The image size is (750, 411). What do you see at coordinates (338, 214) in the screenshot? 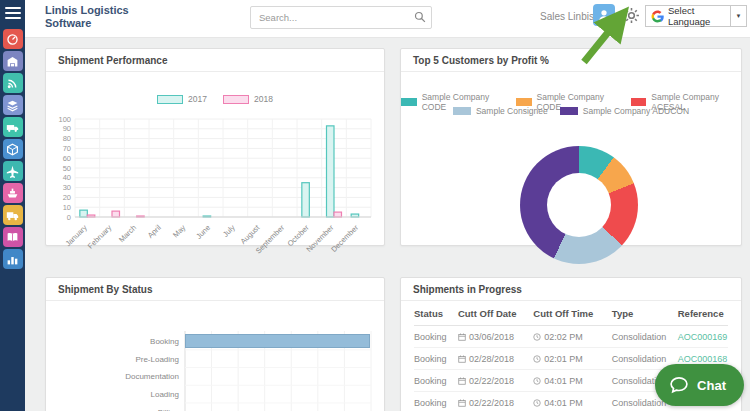
I see `bar-2018-November` at bounding box center [338, 214].